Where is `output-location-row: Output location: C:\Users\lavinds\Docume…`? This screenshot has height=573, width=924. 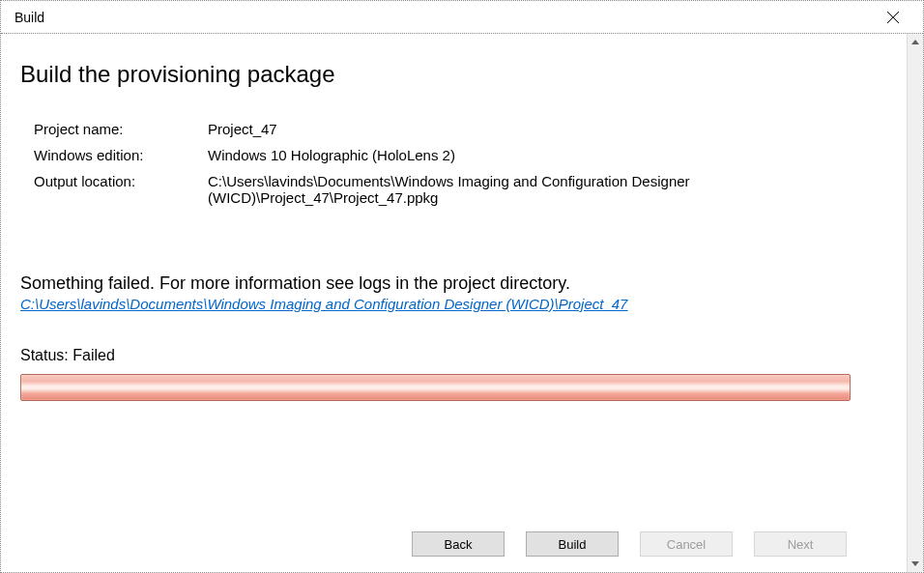 output-location-row: Output location: C:\Users\lavinds\Docume… is located at coordinates (460, 189).